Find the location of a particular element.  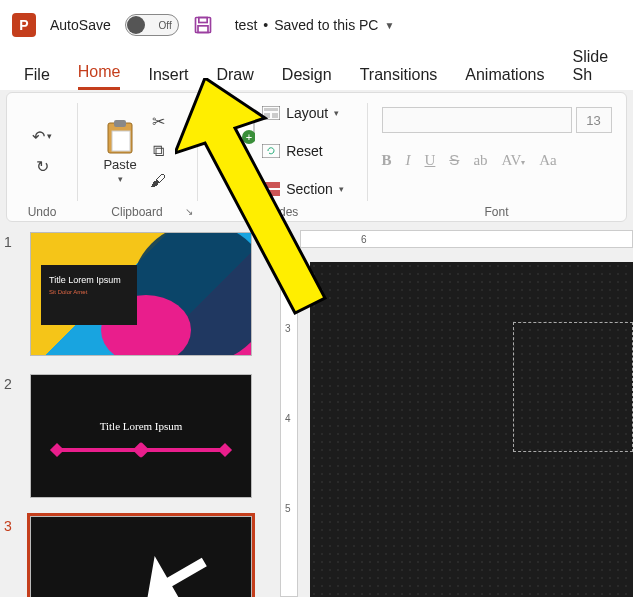

chevron-down-icon: ▼ is located at coordinates (389, 26).